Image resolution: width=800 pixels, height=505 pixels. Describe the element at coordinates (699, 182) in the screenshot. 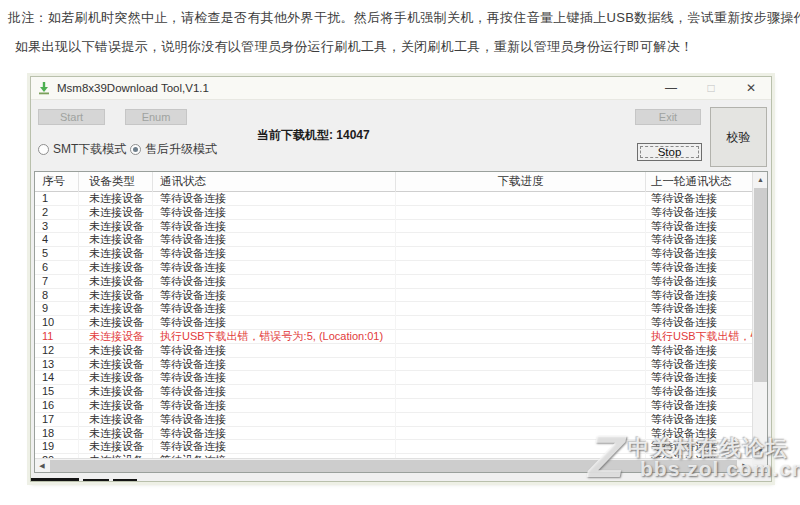

I see `header-cell: 上一轮通讯状态` at that location.